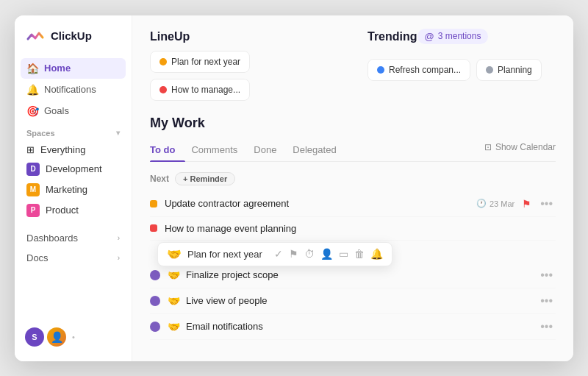  Describe the element at coordinates (37, 258) in the screenshot. I see `docs-label: Docs` at that location.